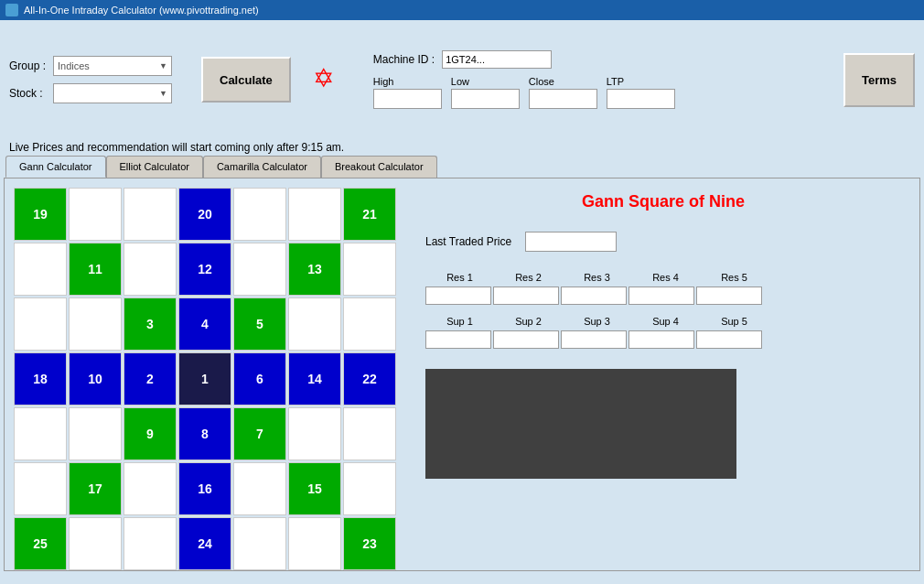  What do you see at coordinates (458, 296) in the screenshot?
I see `res1-input` at bounding box center [458, 296].